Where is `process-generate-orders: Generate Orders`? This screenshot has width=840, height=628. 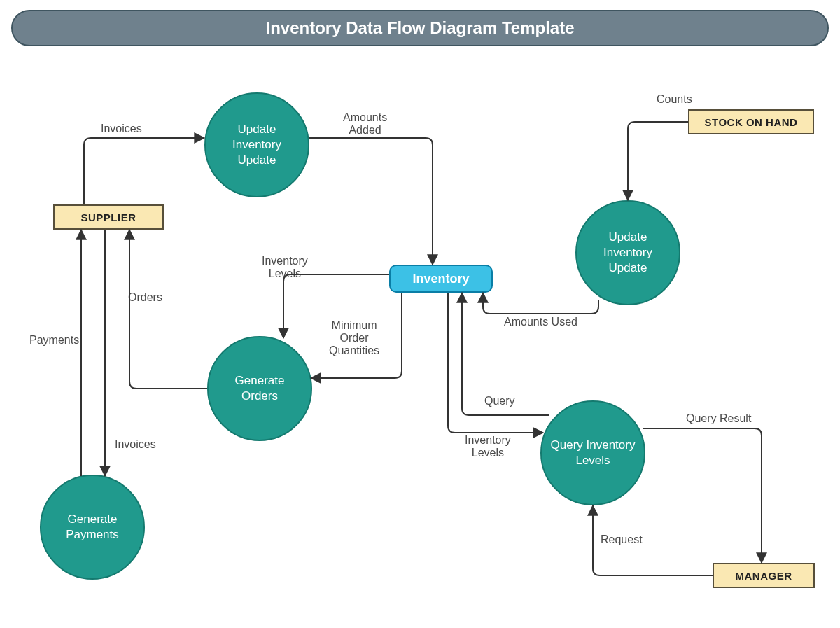 process-generate-orders: Generate Orders is located at coordinates (260, 389).